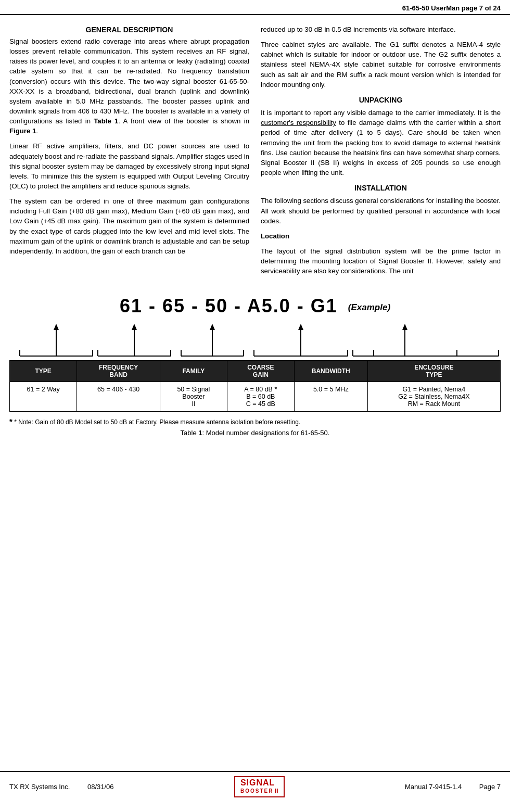 Image resolution: width=510 pixels, height=812 pixels. Describe the element at coordinates (299, 123) in the screenshot. I see `responsibility-text: customer's responsibility` at that location.